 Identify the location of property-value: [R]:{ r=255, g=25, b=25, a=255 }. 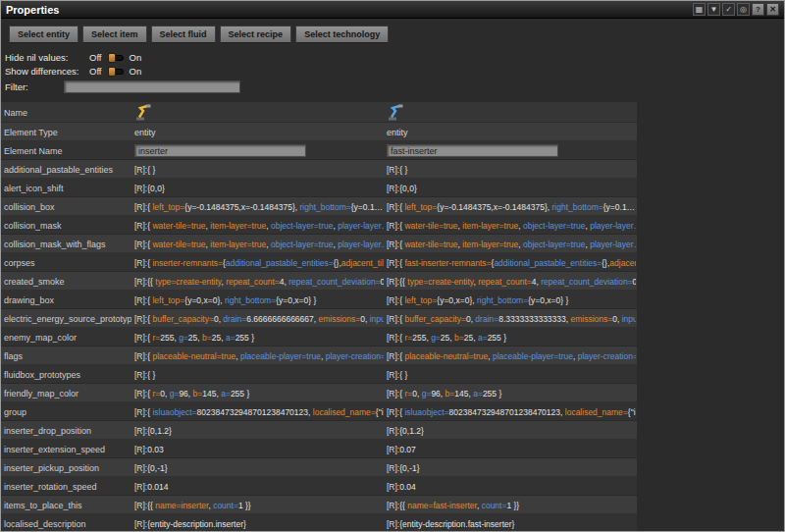
(510, 338).